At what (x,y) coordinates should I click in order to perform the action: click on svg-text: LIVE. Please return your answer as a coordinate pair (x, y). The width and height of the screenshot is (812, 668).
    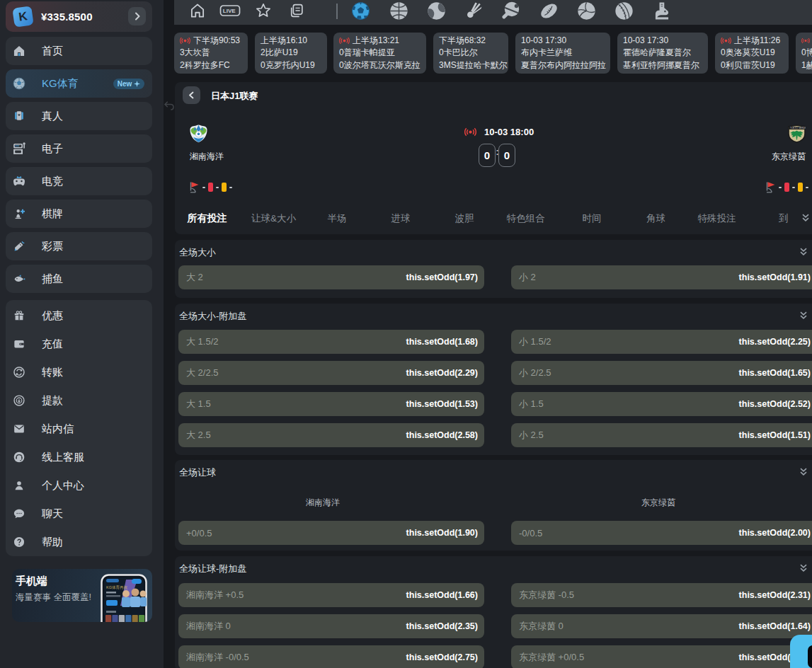
    Looking at the image, I should click on (229, 11).